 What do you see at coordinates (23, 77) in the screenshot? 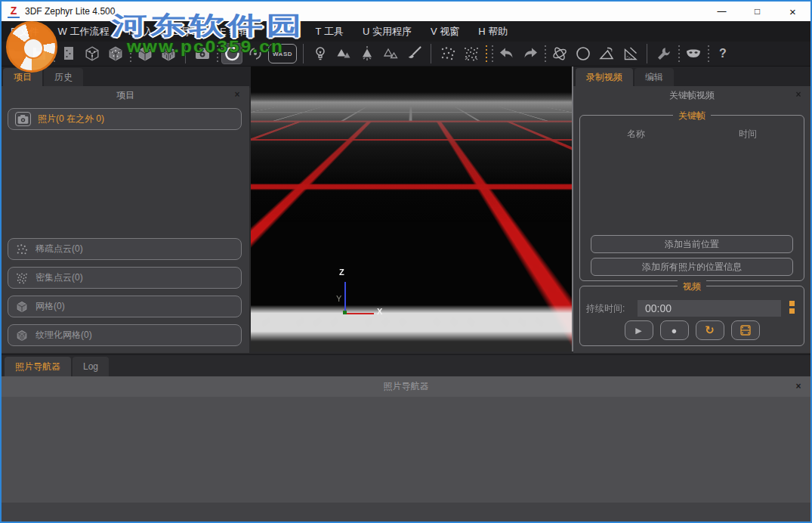
I see `tab-project: 项目` at bounding box center [23, 77].